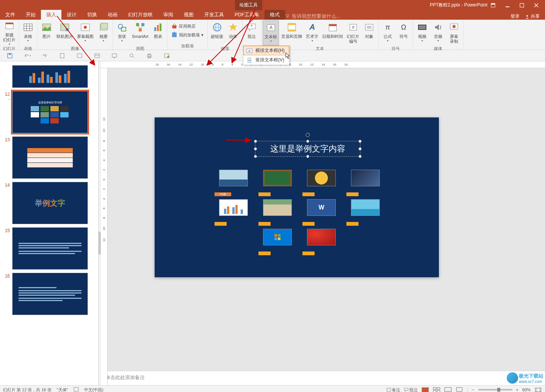 Image resolution: width=545 pixels, height=392 pixels. Describe the element at coordinates (49, 294) in the screenshot. I see `thumbnail: 16` at that location.